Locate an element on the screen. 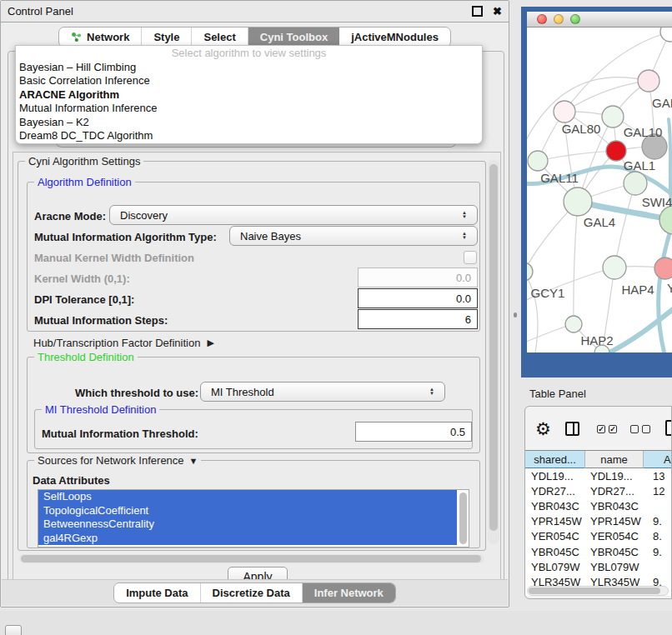 The height and width of the screenshot is (635, 672). data-attribute-item: BetweennessCentrality is located at coordinates (248, 525).